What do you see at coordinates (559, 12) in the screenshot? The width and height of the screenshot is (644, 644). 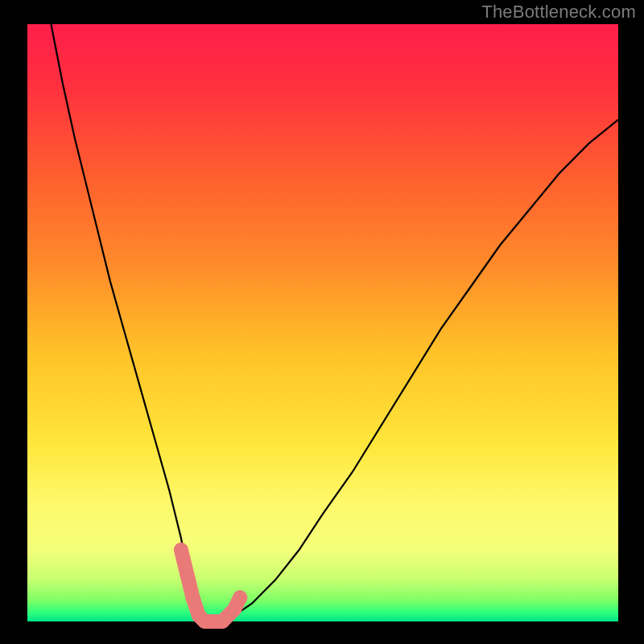 I see `watermark-label: TheBottleneck.com` at bounding box center [559, 12].